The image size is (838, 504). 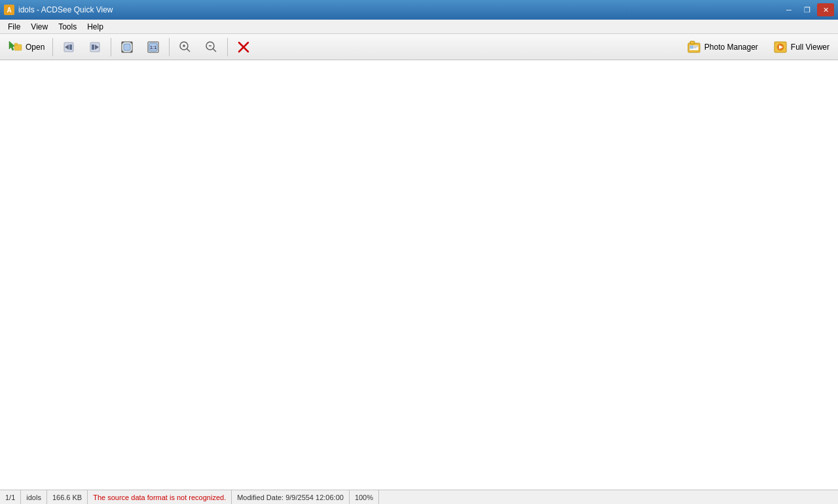 What do you see at coordinates (419, 497) in the screenshot?
I see `status-bar: 1/1 idols 166.6 KB The source data forma…` at bounding box center [419, 497].